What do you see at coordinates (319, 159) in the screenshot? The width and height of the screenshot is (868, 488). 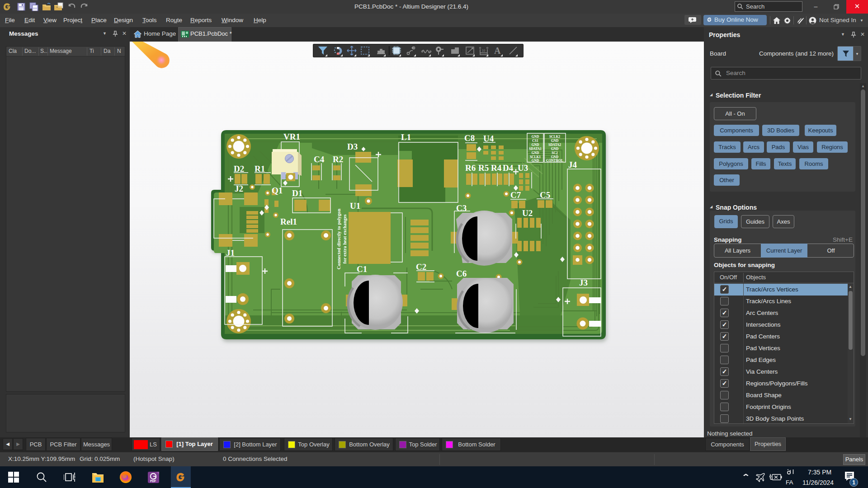 I see `svg-text: C4` at bounding box center [319, 159].